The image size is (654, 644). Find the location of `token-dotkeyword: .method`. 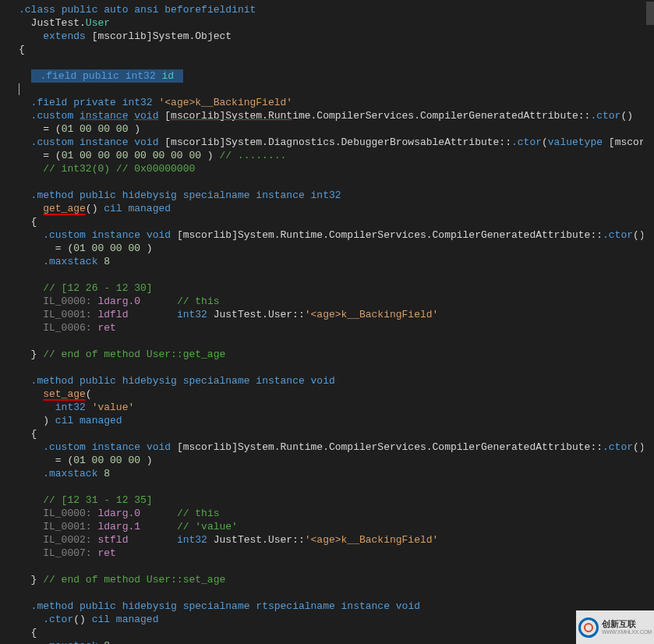

token-dotkeyword: .method is located at coordinates (53, 380).